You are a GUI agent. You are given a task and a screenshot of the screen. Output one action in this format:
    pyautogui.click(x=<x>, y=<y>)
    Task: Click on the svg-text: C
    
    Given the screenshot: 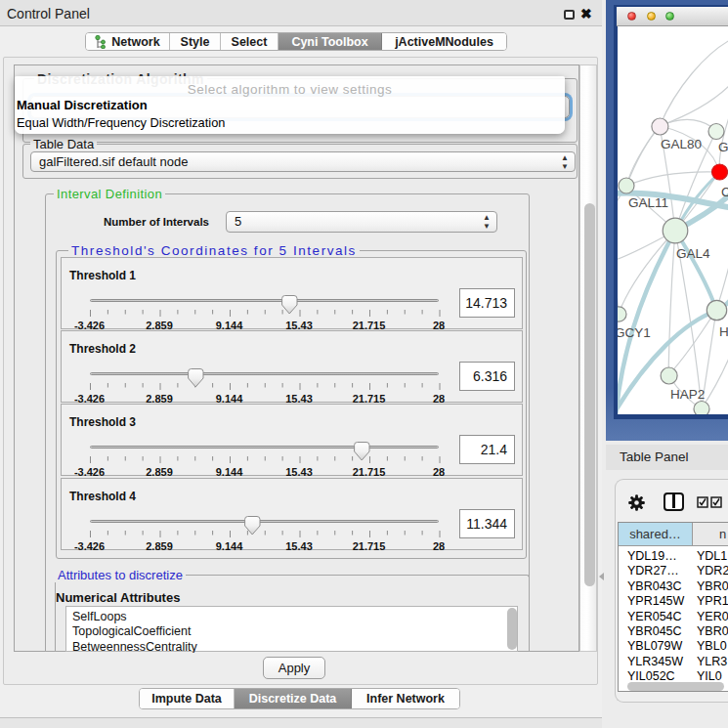 What is the action you would take?
    pyautogui.click(x=725, y=192)
    